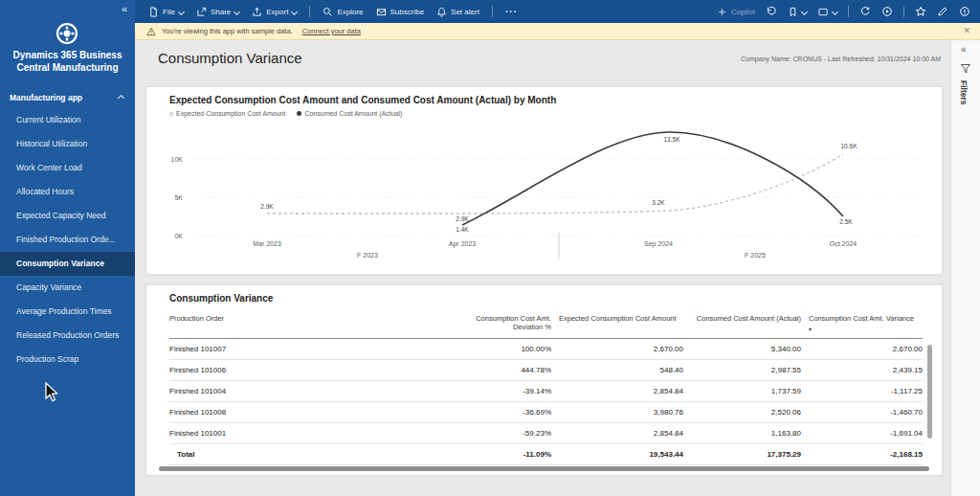  What do you see at coordinates (67, 144) in the screenshot?
I see `sidebar-item-historical-utilization: Historical Utilization` at bounding box center [67, 144].